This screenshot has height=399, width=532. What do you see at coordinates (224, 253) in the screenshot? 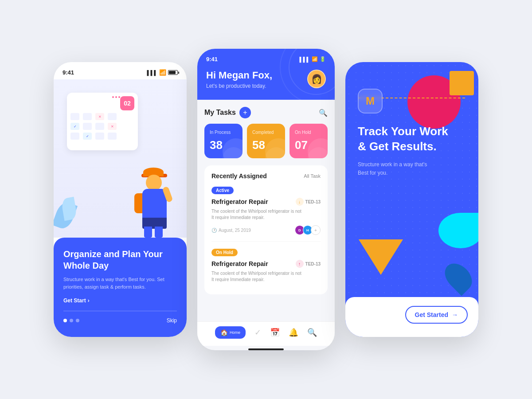
I see `task-badge-onhold: On Hold` at bounding box center [224, 253].